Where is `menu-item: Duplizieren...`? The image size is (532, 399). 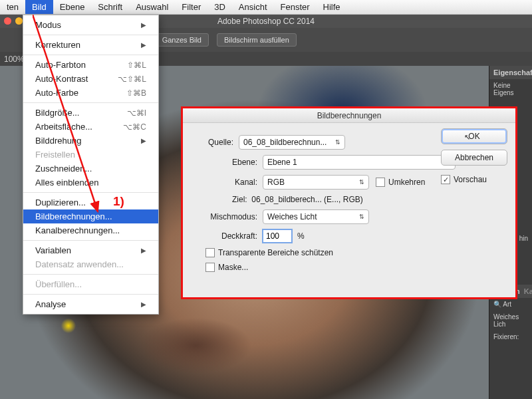
menu-item: Duplizieren... is located at coordinates (90, 202).